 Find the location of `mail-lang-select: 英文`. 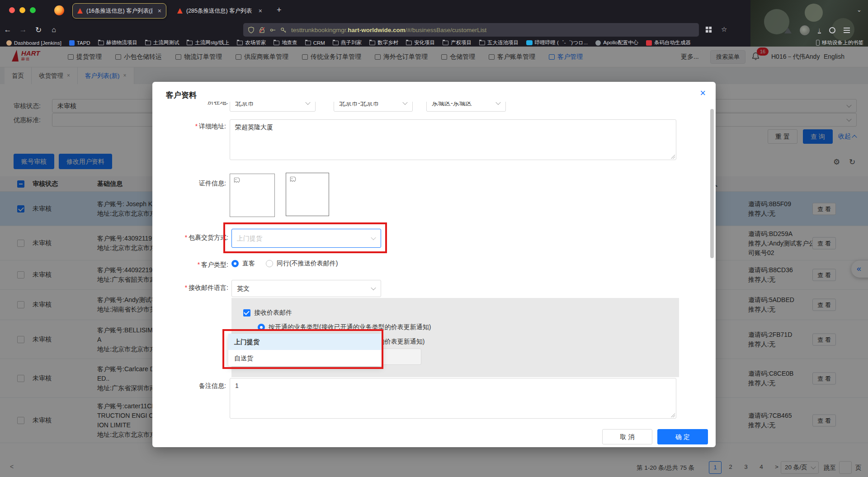

mail-lang-select: 英文 is located at coordinates (307, 288).